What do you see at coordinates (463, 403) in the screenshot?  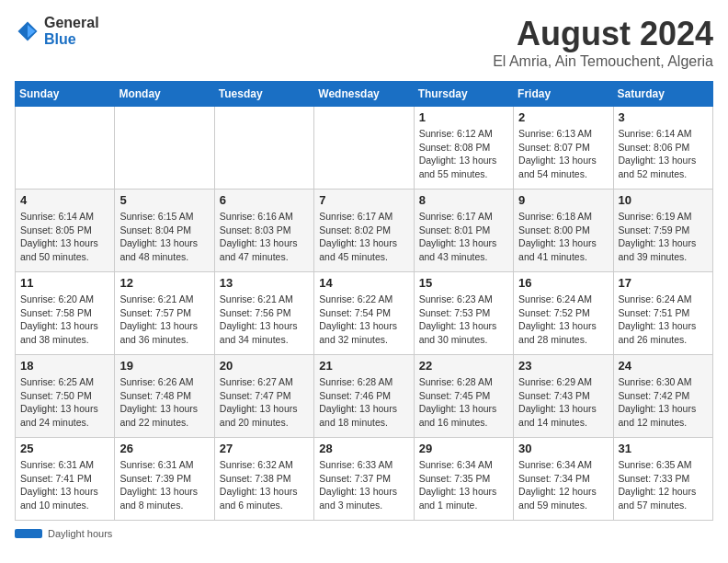 I see `day-info: Sunrise: 6:28 AM Sunset: 7:45 PM Dayligh…` at bounding box center [463, 403].